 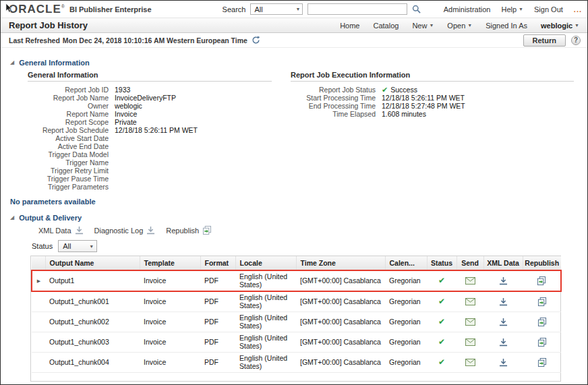 What do you see at coordinates (68, 138) in the screenshot?
I see `field-label: Active Start Date` at bounding box center [68, 138].